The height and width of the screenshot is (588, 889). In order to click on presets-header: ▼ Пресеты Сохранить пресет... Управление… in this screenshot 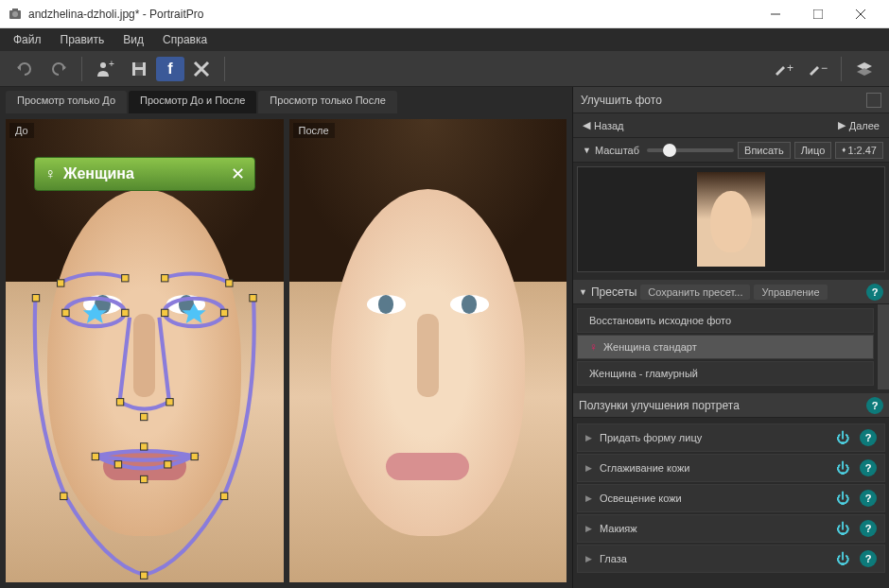, I will do `click(731, 292)`.